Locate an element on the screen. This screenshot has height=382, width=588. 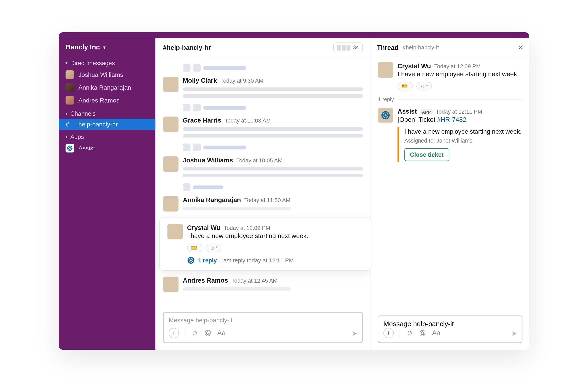
section-channels: ▾ Channels is located at coordinates (107, 113).